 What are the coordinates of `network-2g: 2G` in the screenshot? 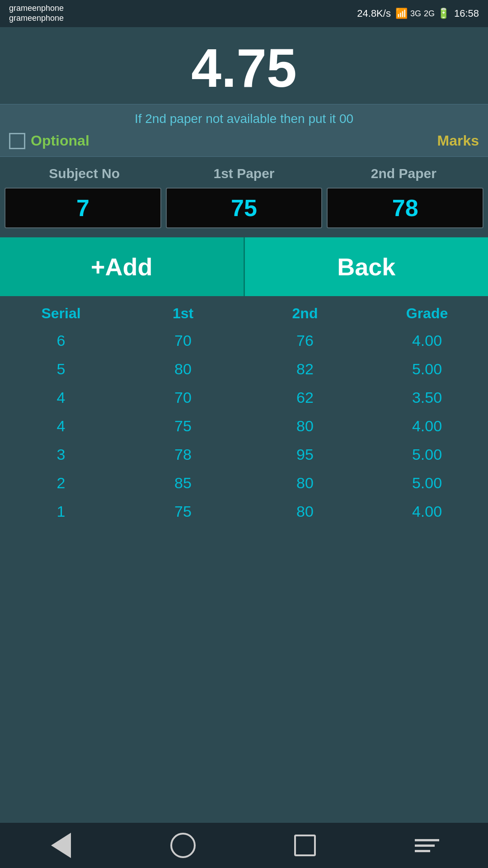 It's located at (429, 14).